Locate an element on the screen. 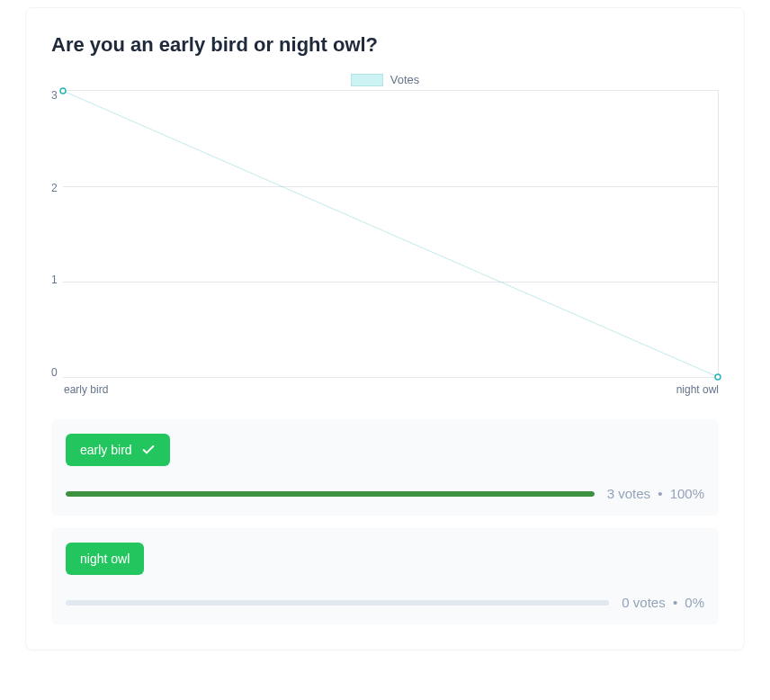  vote-bar-fill is located at coordinates (330, 494).